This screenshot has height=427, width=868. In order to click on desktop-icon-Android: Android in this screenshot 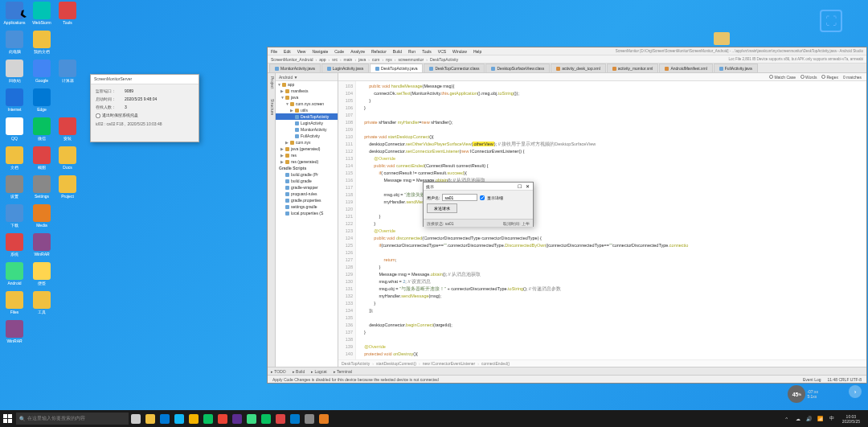, I will do `click(14, 276)`.